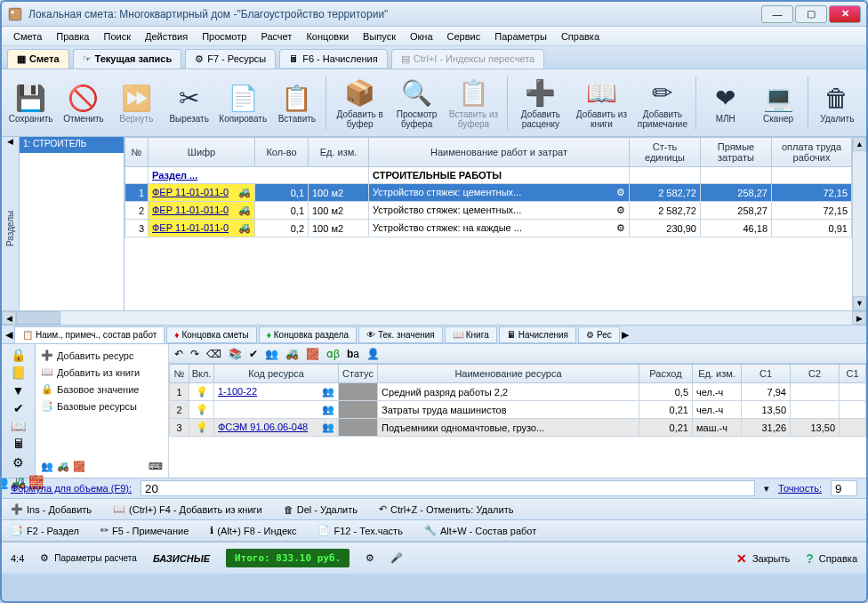  Describe the element at coordinates (853, 374) in the screenshot. I see `rcol-c1b: С1` at that location.